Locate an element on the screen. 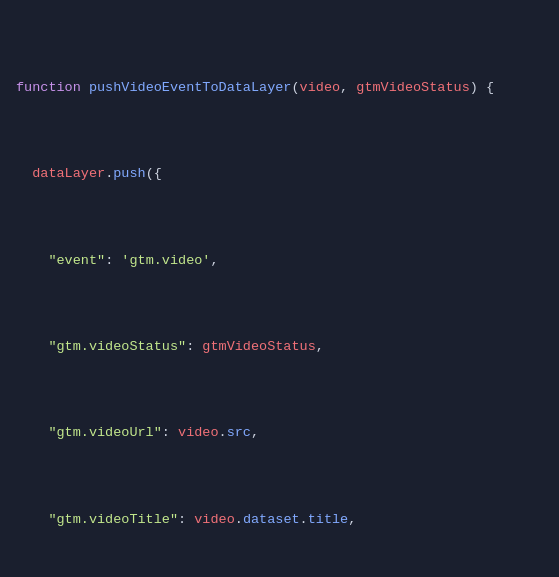 Image resolution: width=559 pixels, height=577 pixels. code-line-2: dataLayer.push({ is located at coordinates (280, 174).